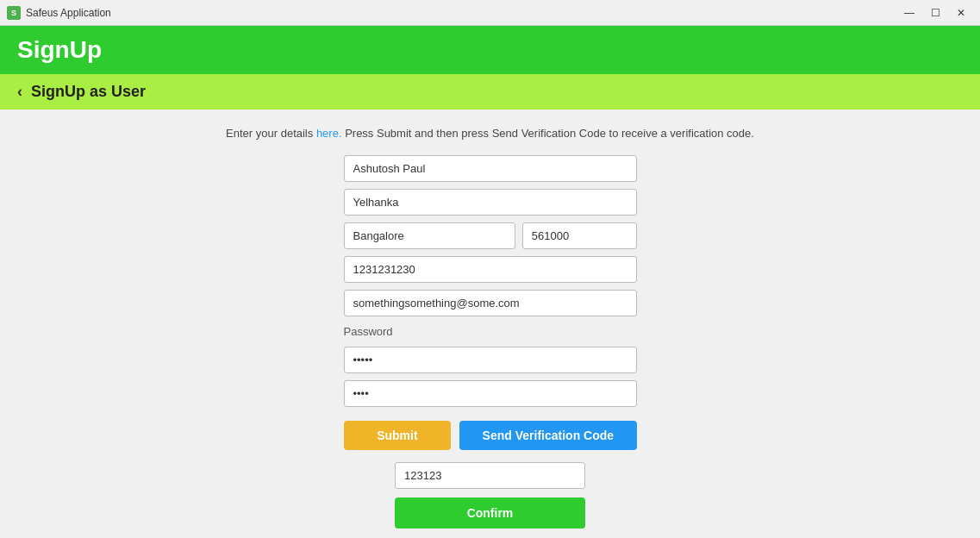  Describe the element at coordinates (548, 133) in the screenshot. I see `instruction-suffix: Press Submit and then press Send Verific…` at that location.